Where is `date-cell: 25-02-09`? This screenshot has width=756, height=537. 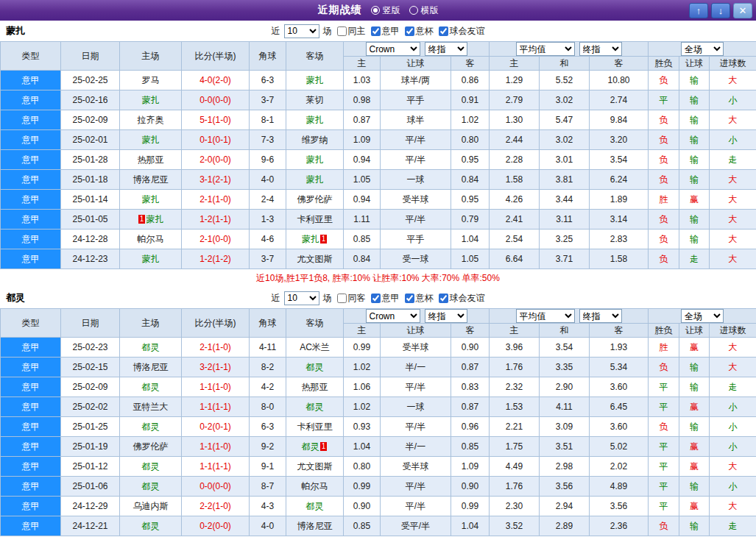
date-cell: 25-02-09 is located at coordinates (91, 387).